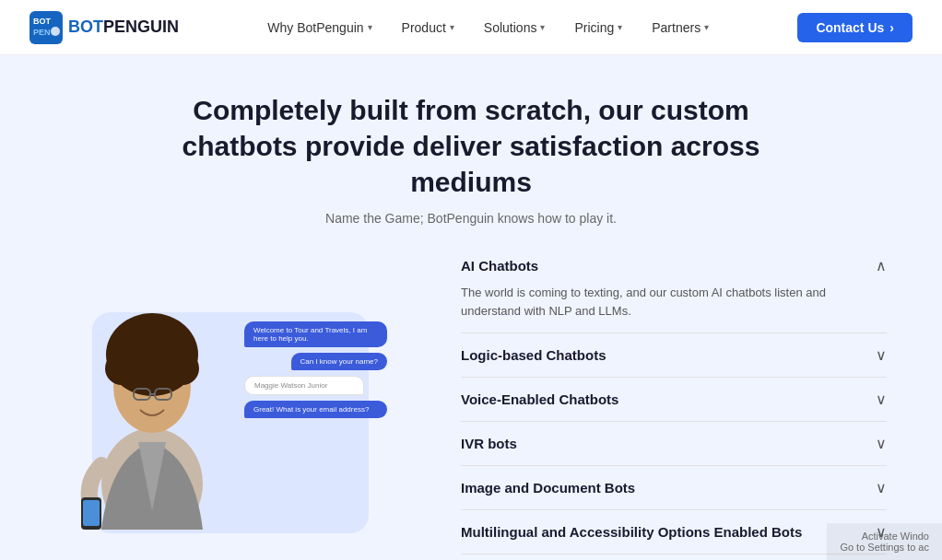  Describe the element at coordinates (42, 21) in the screenshot. I see `svg-text: BOT` at that location.